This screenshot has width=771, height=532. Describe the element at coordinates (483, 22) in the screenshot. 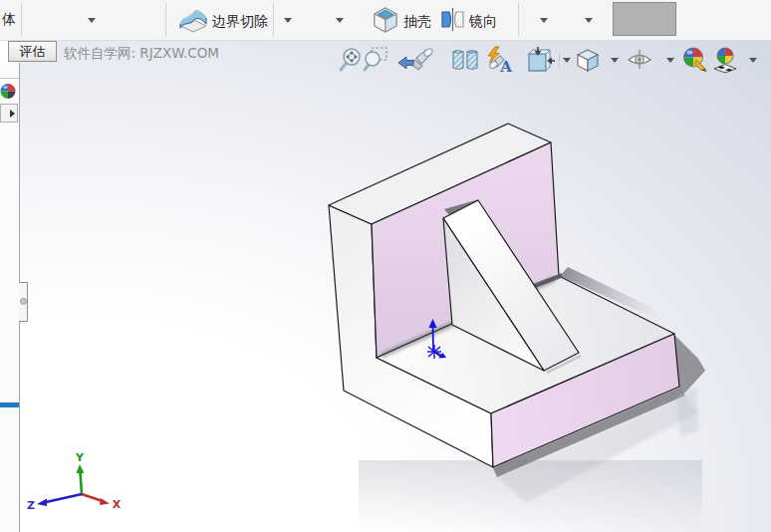

I see `mirror-label: 镜向` at that location.